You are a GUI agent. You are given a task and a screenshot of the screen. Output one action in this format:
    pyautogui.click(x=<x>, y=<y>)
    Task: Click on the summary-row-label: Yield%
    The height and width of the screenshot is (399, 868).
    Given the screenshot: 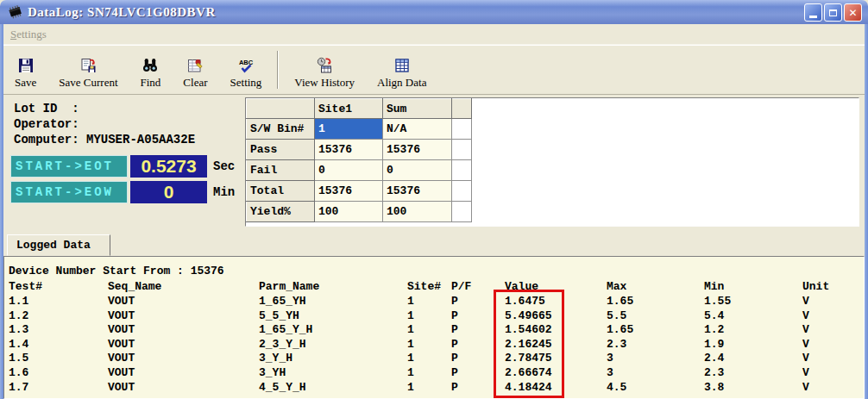 What is the action you would take?
    pyautogui.click(x=281, y=212)
    